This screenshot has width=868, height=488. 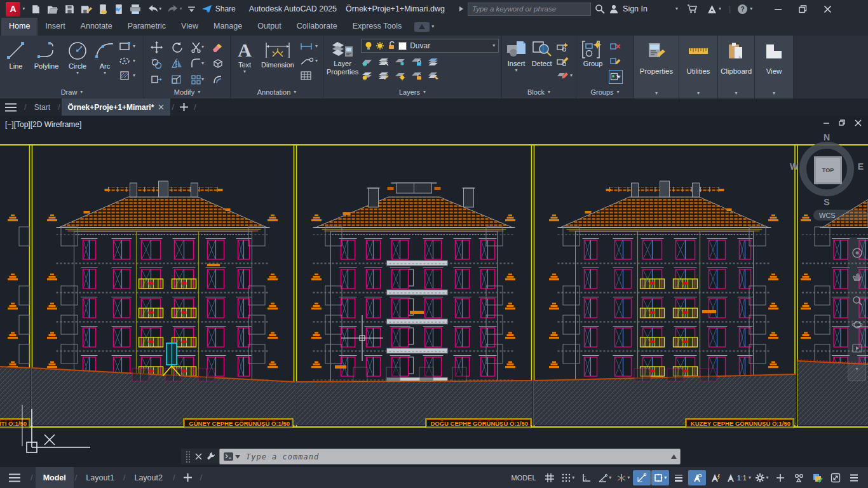 I want to click on ribbon-tab-home: Home, so click(x=19, y=27).